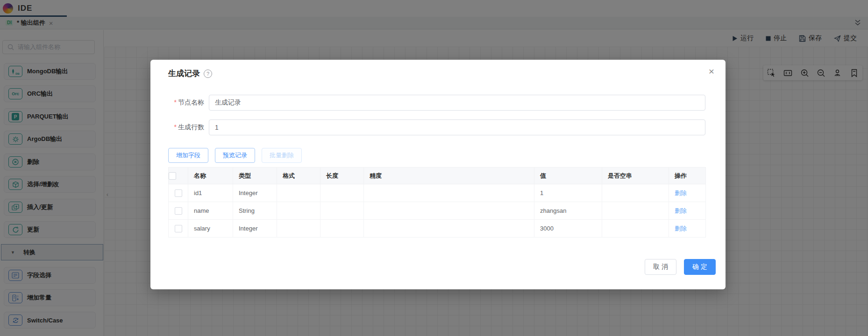 This screenshot has width=868, height=336. I want to click on col-header-format: 格式, so click(299, 176).